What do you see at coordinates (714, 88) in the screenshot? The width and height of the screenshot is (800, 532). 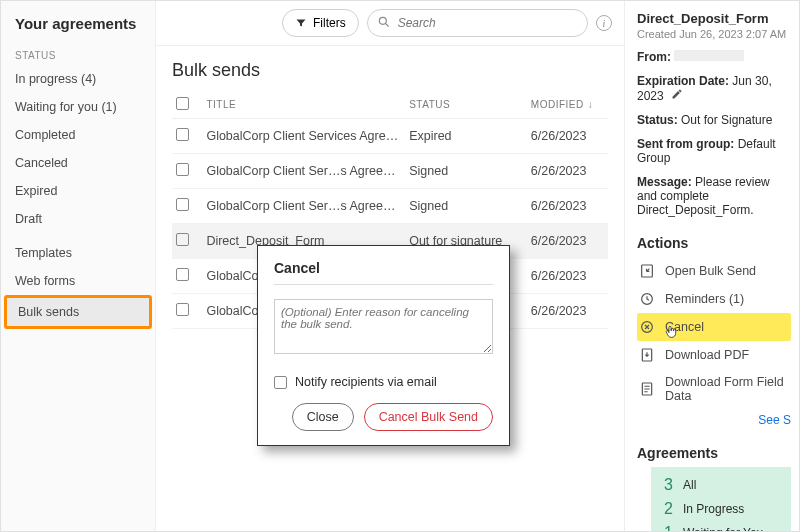 I see `details-expiration: Expiration Date: Jun 30, 2023` at bounding box center [714, 88].